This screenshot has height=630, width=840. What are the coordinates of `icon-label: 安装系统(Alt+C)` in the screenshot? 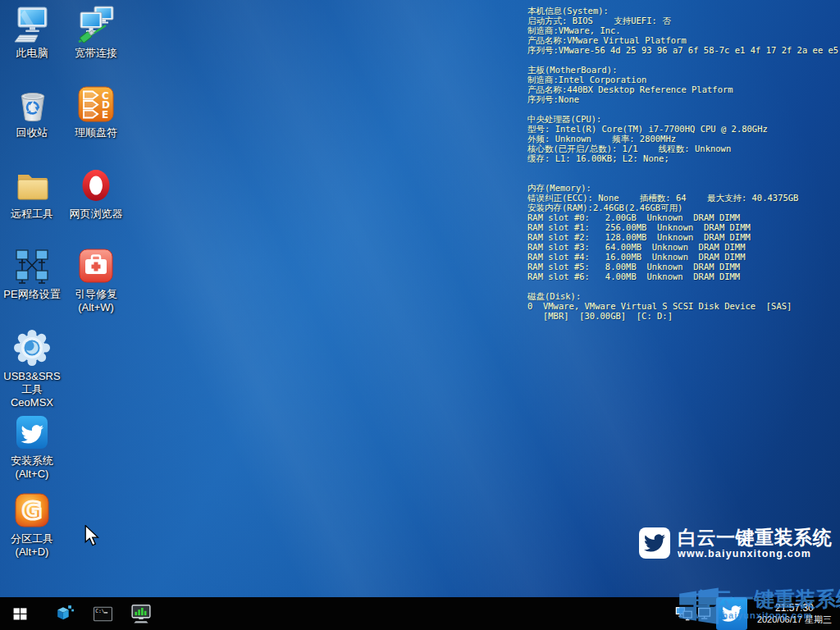 It's located at (32, 468).